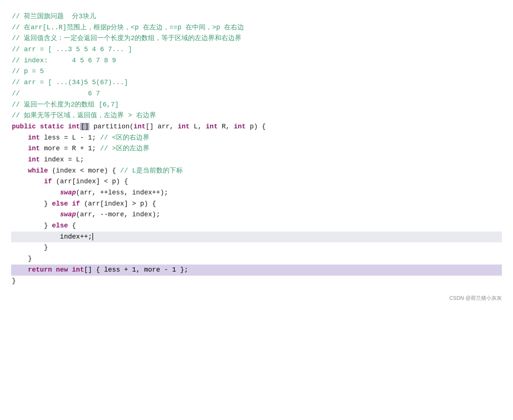 The height and width of the screenshot is (420, 513). I want to click on line-6: // p = 5, so click(257, 72).